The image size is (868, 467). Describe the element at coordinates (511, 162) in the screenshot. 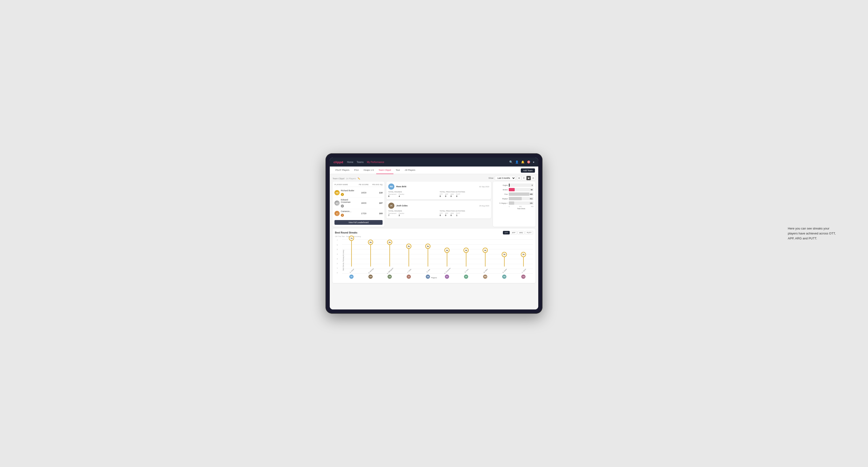

I see `search-icon: 🔍` at that location.